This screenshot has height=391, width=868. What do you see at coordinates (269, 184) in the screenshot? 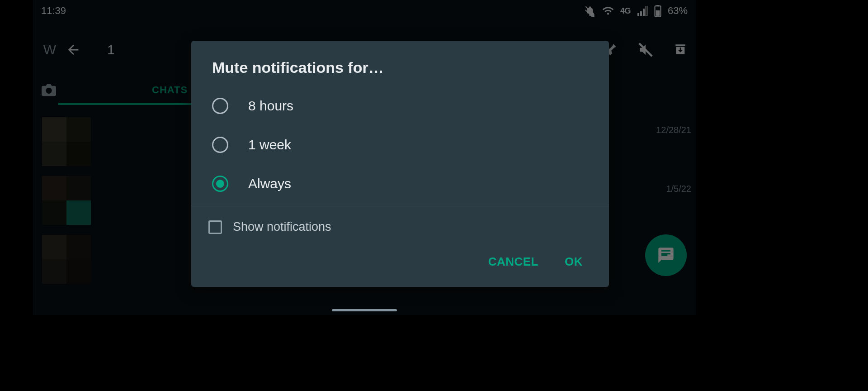
I see `option-label: Always` at bounding box center [269, 184].